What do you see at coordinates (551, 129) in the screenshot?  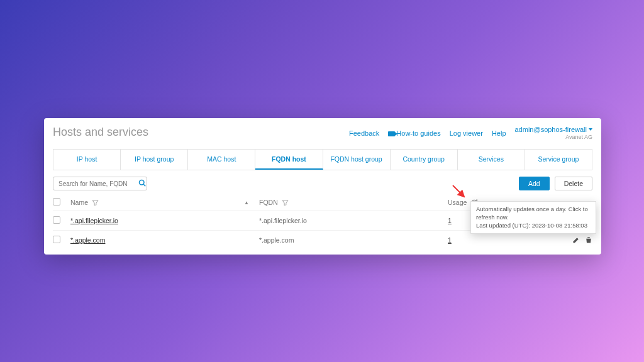 I see `user-label: admin@sophos-firewall` at bounding box center [551, 129].